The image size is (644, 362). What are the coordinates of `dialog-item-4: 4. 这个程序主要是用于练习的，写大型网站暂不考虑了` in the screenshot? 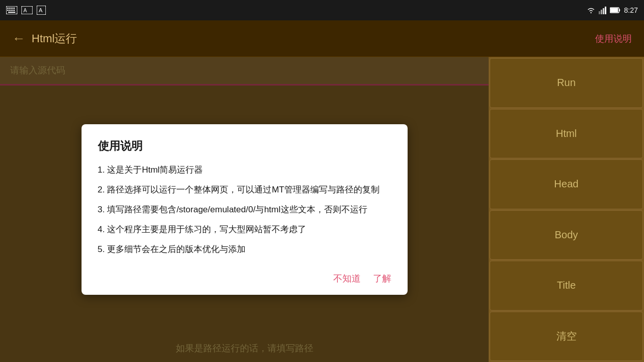 It's located at (245, 230).